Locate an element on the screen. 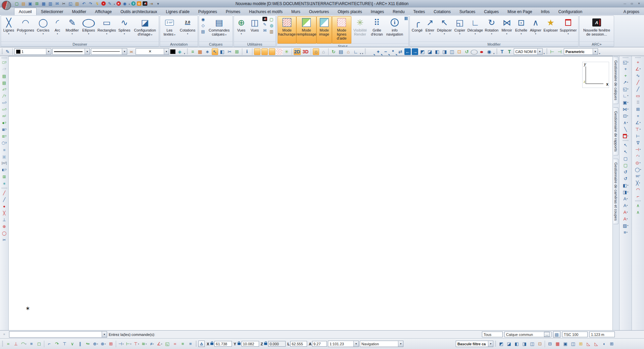  guide-offset-icon: ≡ is located at coordinates (32, 344).